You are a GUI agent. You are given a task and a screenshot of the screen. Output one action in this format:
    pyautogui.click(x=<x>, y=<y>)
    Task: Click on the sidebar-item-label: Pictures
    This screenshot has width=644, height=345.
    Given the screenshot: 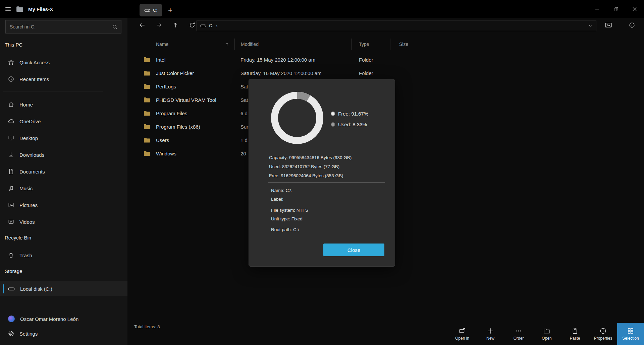 What is the action you would take?
    pyautogui.click(x=29, y=205)
    